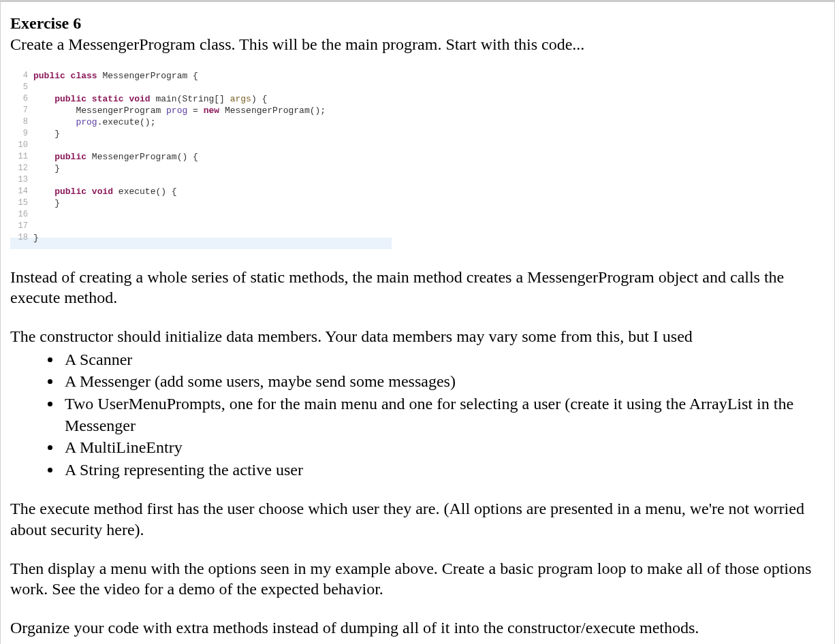 Image resolution: width=835 pixels, height=644 pixels. Describe the element at coordinates (418, 45) in the screenshot. I see `intro-paragraph: Create a MessengerProgram class. This wi…` at that location.